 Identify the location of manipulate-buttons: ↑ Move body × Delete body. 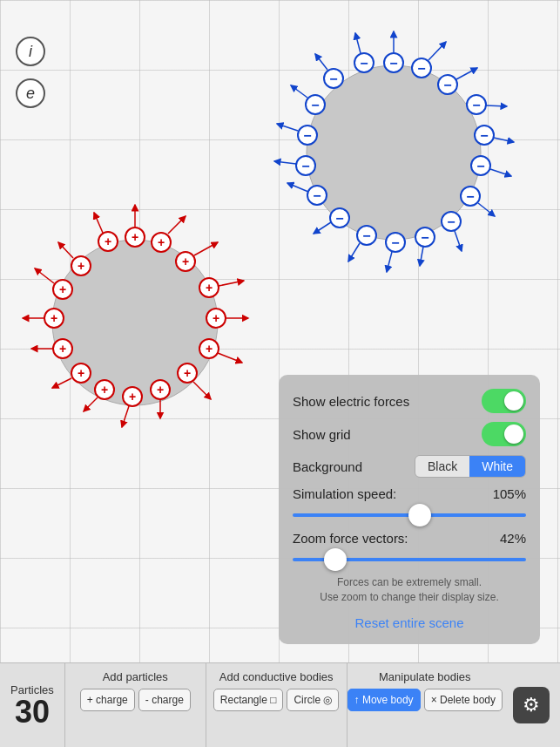
(425, 700).